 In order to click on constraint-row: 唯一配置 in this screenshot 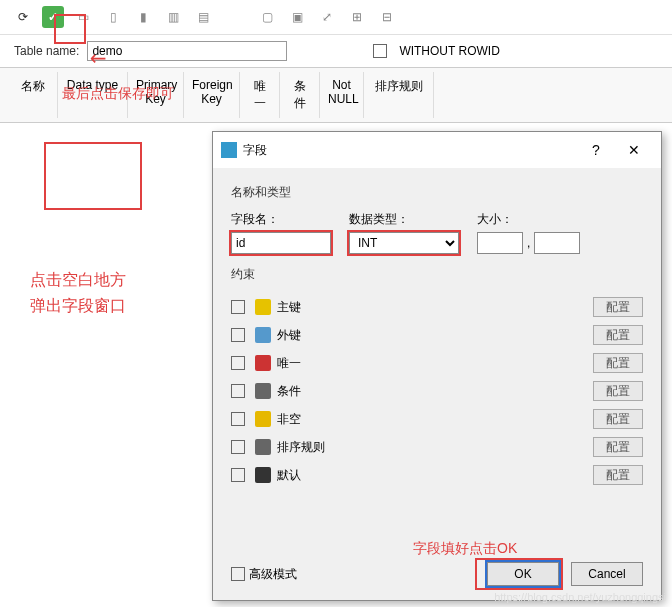, I will do `click(437, 363)`.